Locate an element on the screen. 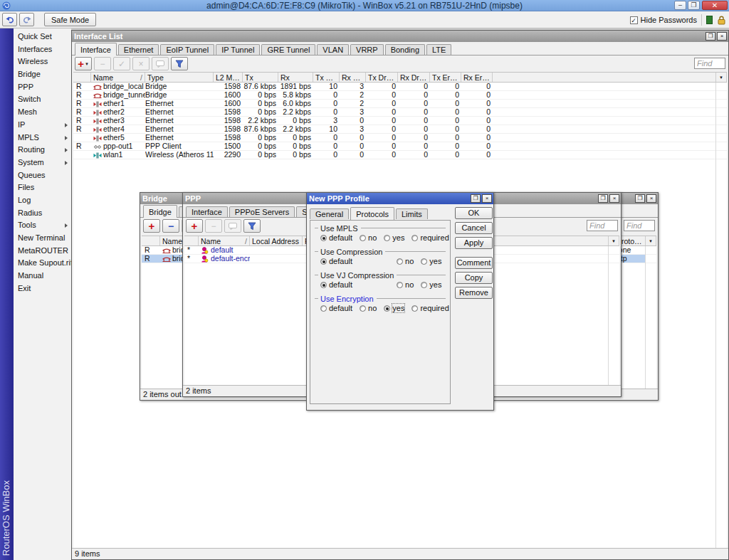  dialog-restore-button: ❐ is located at coordinates (476, 199).